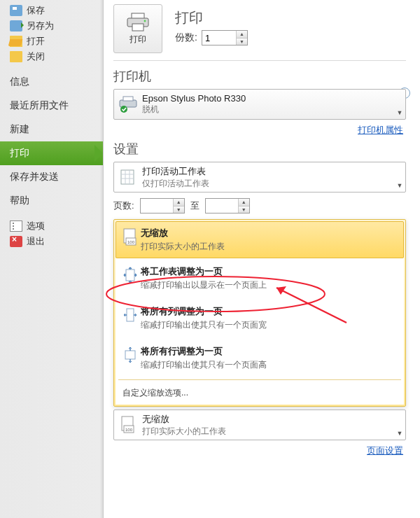 This screenshot has height=518, width=420. What do you see at coordinates (138, 29) in the screenshot?
I see `print-button: 打印` at bounding box center [138, 29].